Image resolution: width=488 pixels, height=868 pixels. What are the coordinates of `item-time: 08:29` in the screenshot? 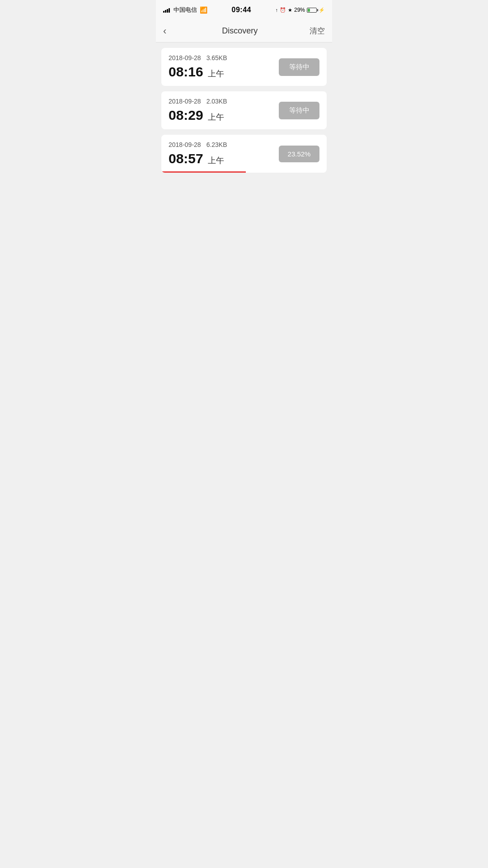 It's located at (186, 115).